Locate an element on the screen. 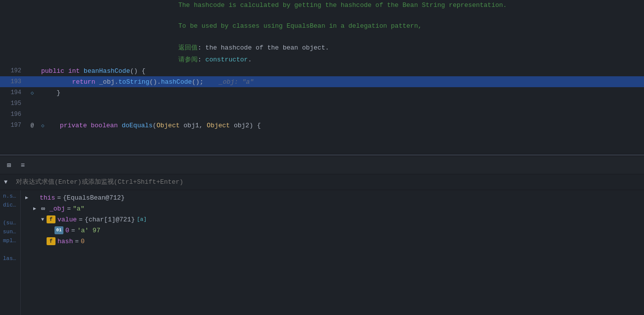 The image size is (644, 315). var-value-value: {char[1]@721} is located at coordinates (110, 220).